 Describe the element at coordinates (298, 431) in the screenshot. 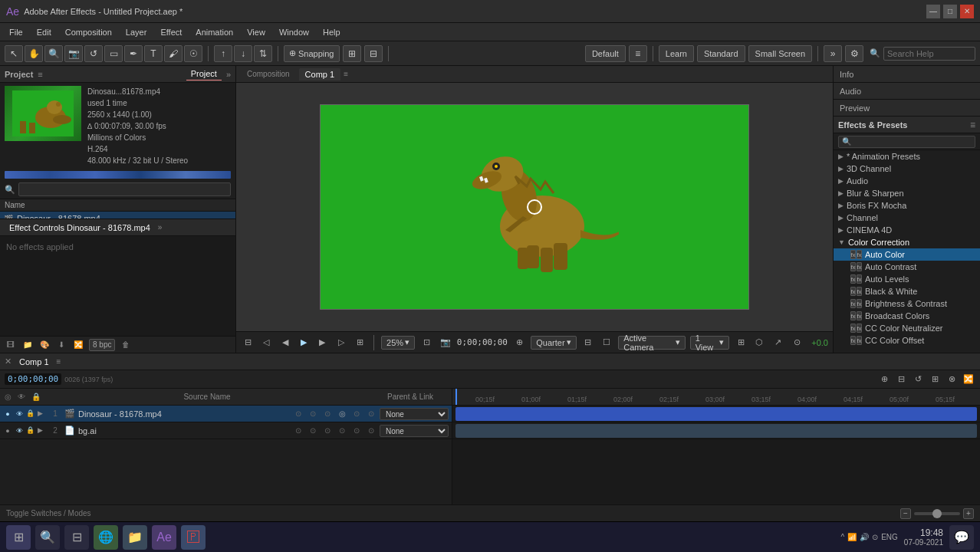

I see `layer2-switch-1: ⊙` at that location.